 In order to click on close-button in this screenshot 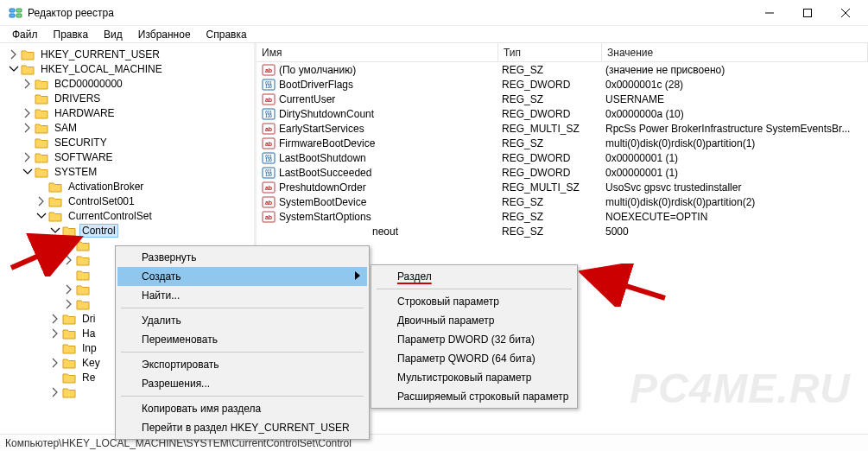, I will do `click(846, 13)`.